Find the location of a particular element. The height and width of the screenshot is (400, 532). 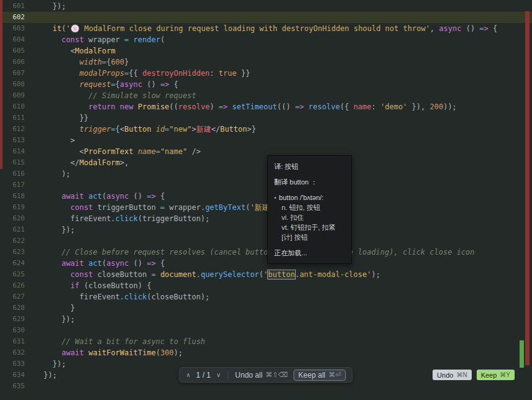

code-line: 618 await act(async () => { is located at coordinates (266, 196).